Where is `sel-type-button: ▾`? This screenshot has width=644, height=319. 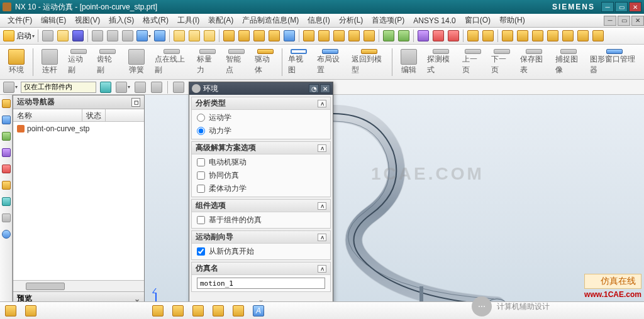 sel-type-button: ▾ is located at coordinates (10, 87).